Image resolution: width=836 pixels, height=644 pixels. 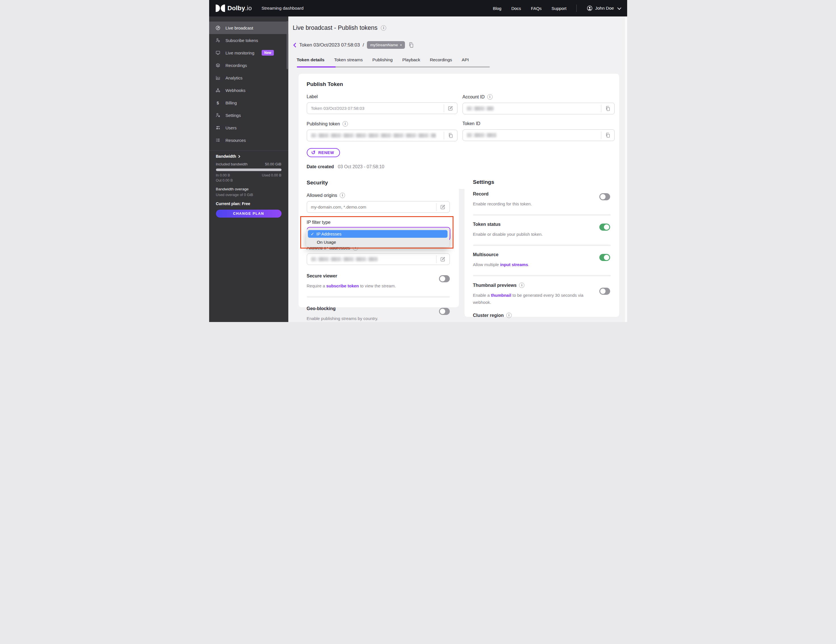 I want to click on multisource-toggle, so click(x=605, y=258).